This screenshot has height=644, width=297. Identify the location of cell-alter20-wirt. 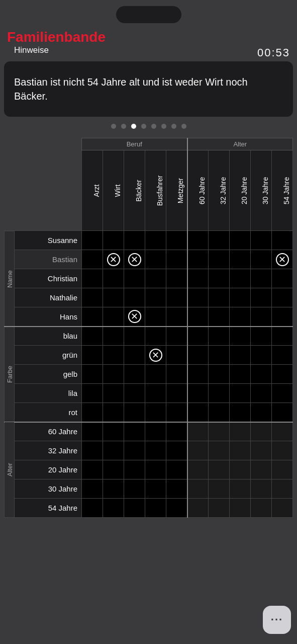
(114, 470).